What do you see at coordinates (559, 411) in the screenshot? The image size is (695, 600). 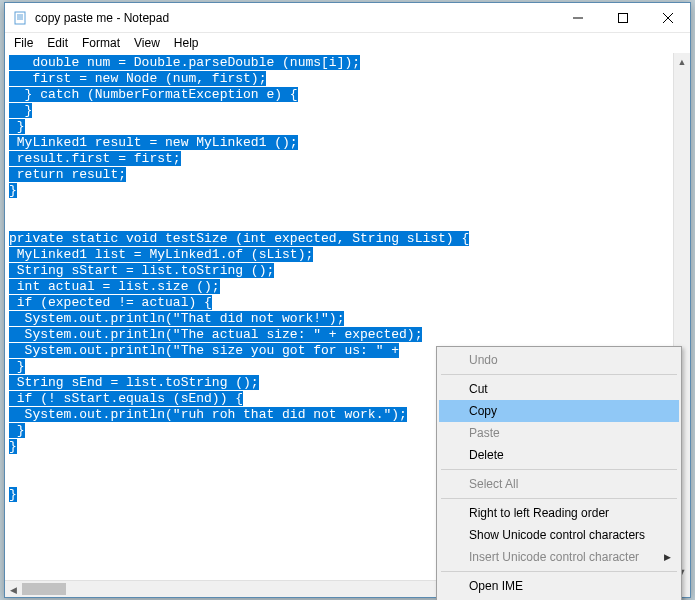 I see `ctx-copy: Copy` at bounding box center [559, 411].